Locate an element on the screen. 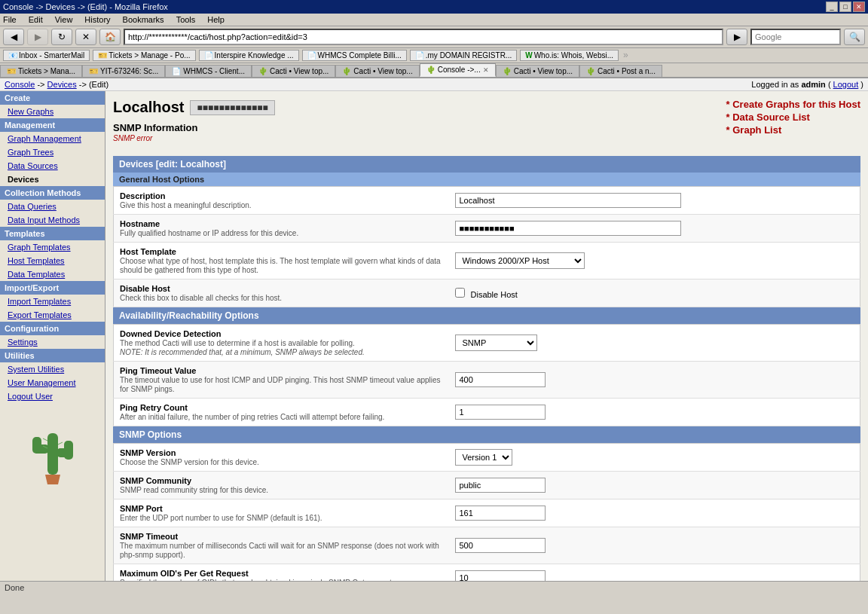 Image resolution: width=868 pixels, height=614 pixels. address-bar is located at coordinates (423, 37).